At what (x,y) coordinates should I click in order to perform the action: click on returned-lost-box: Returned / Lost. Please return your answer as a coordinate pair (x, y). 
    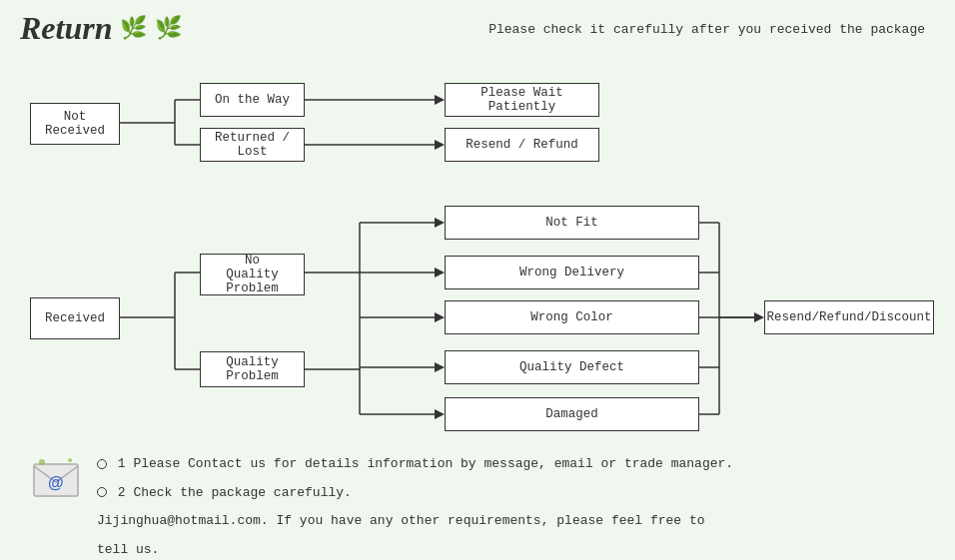
    Looking at the image, I should click on (252, 145).